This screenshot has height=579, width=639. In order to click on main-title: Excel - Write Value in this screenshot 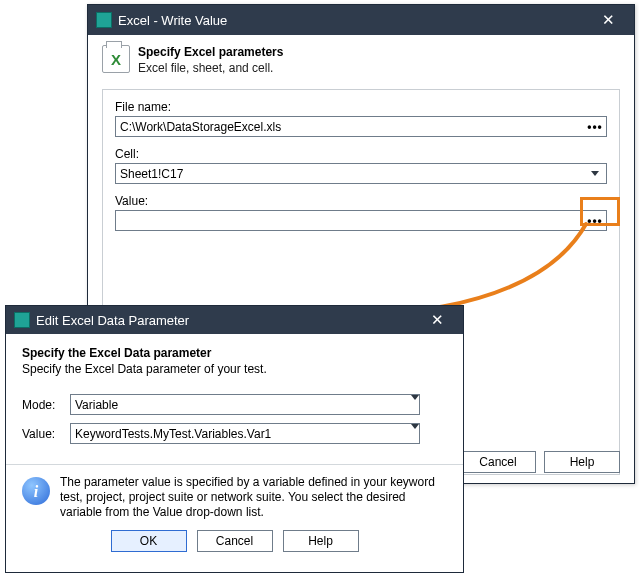, I will do `click(354, 20)`.